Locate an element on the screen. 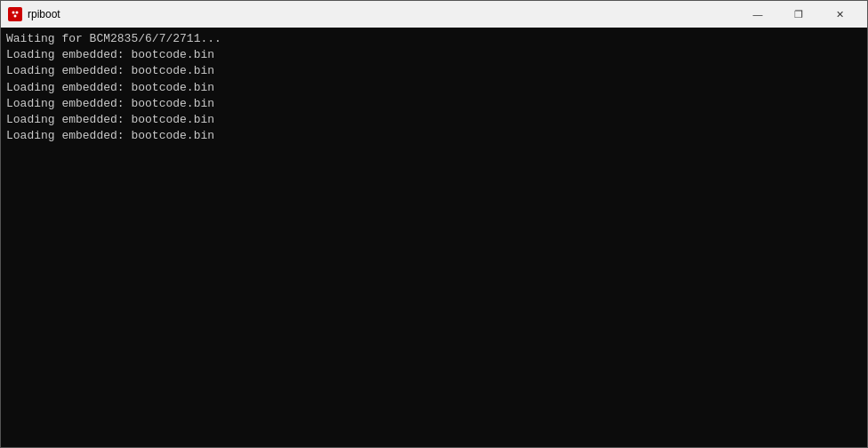 The height and width of the screenshot is (448, 868). close-button: ✕ is located at coordinates (840, 14).